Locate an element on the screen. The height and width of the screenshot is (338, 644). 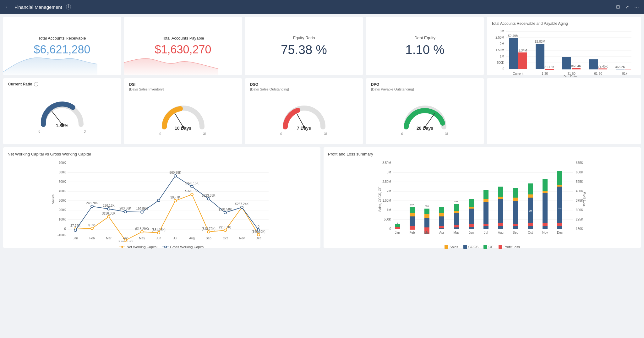
current-ratio-info: i is located at coordinates (36, 84).